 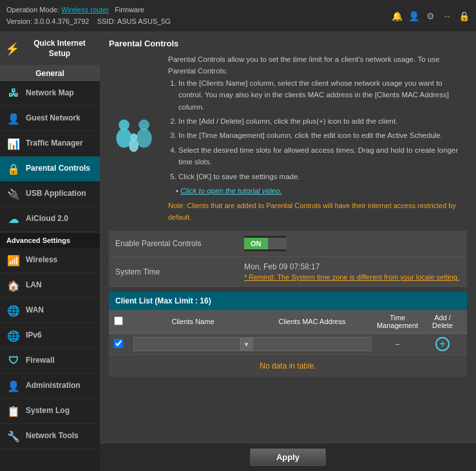 What do you see at coordinates (52, 436) in the screenshot?
I see `network-tools-label: Network Tools` at bounding box center [52, 436].